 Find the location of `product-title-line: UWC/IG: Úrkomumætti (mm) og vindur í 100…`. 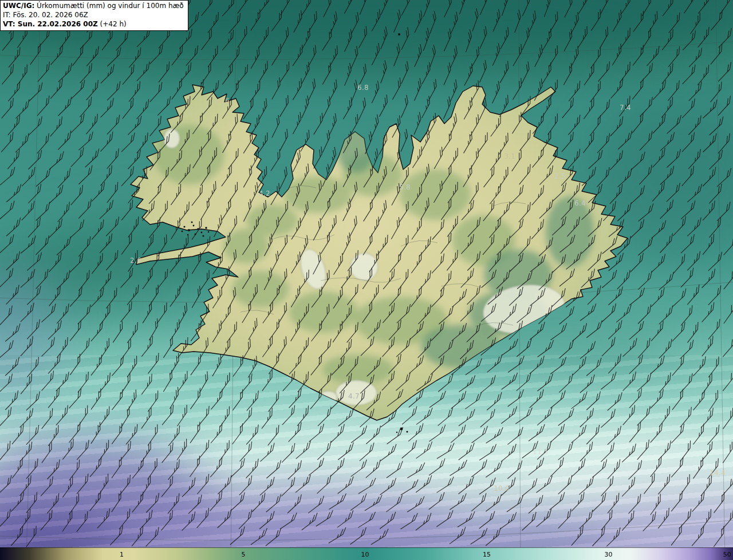

product-title-line: UWC/IG: Úrkomumætti (mm) og vindur í 100… is located at coordinates (93, 6).